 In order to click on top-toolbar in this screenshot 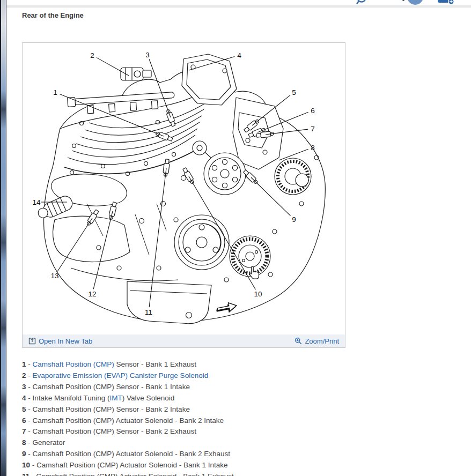, I will do `click(239, 3)`.